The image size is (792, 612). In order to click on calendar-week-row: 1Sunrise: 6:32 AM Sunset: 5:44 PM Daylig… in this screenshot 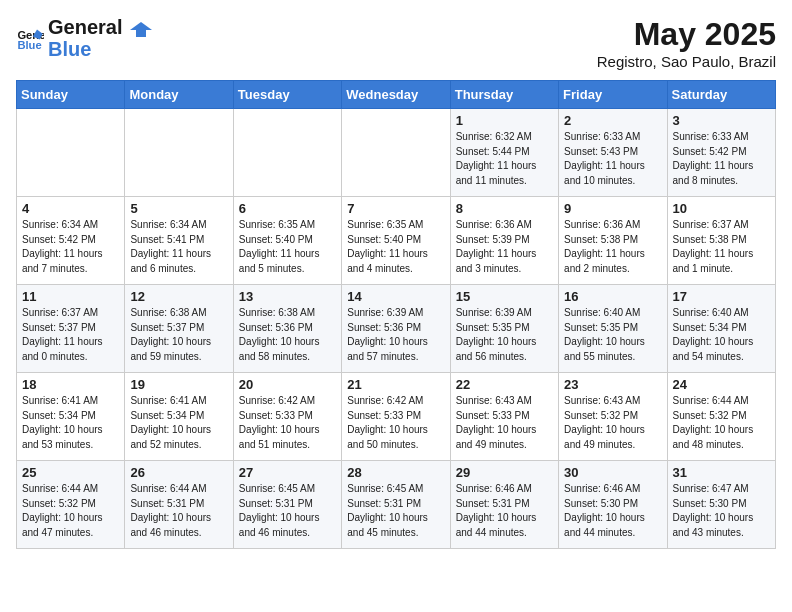, I will do `click(396, 153)`.